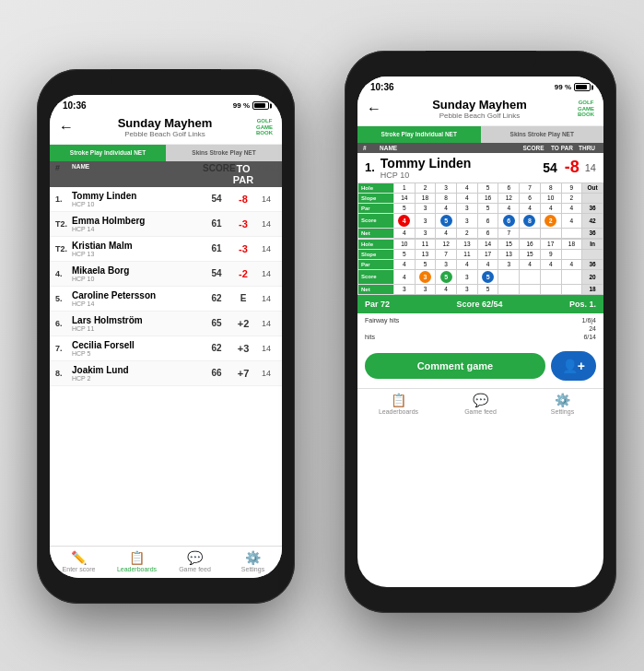 Image resolution: width=644 pixels, height=671 pixels. What do you see at coordinates (166, 225) in the screenshot?
I see `table-row: T2. Emma Holmberg HCP 14 61 -3 14` at bounding box center [166, 225].